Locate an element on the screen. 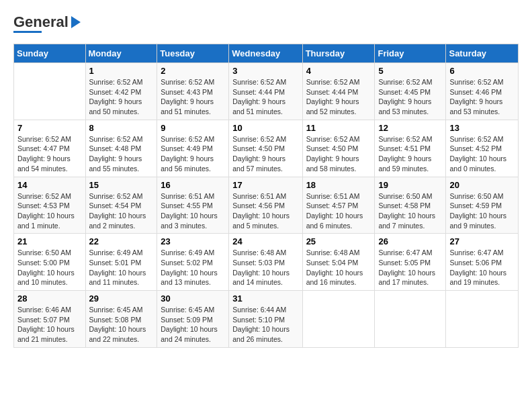 This screenshot has height=411, width=532. daylight-text: Daylight: 9 hours and 51 minutes. is located at coordinates (259, 106).